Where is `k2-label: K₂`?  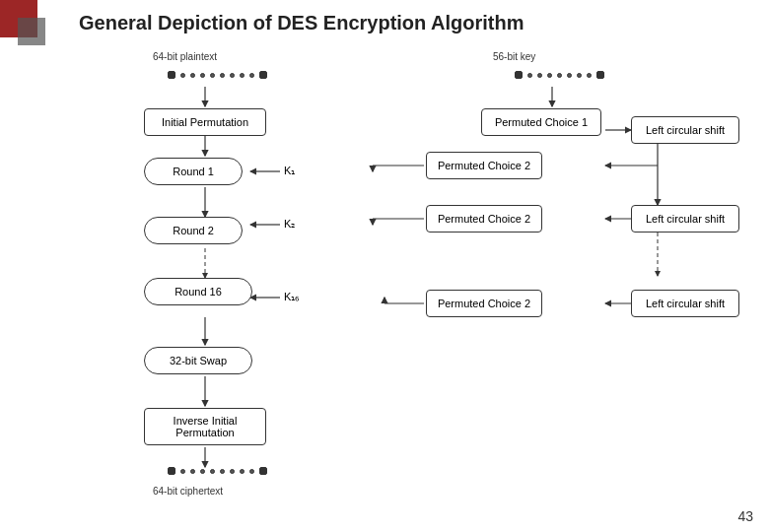
k2-label: K₂ is located at coordinates (290, 225).